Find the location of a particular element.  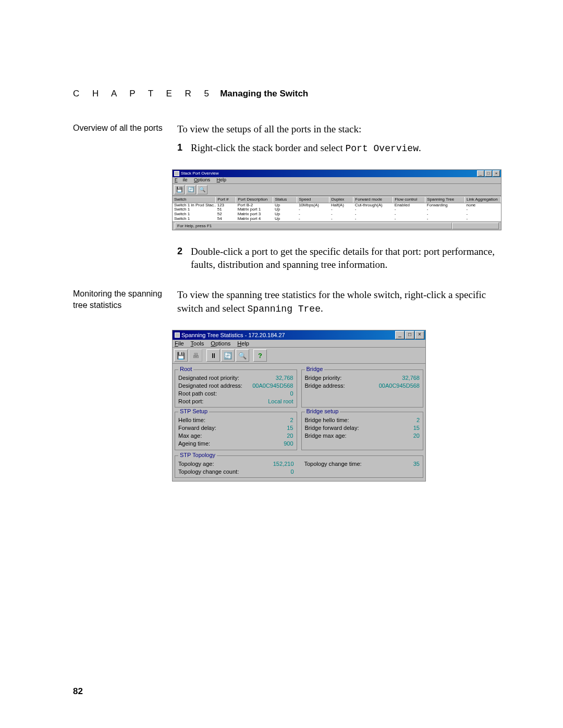

window-title: Stack Port Overview is located at coordinates (200, 174).